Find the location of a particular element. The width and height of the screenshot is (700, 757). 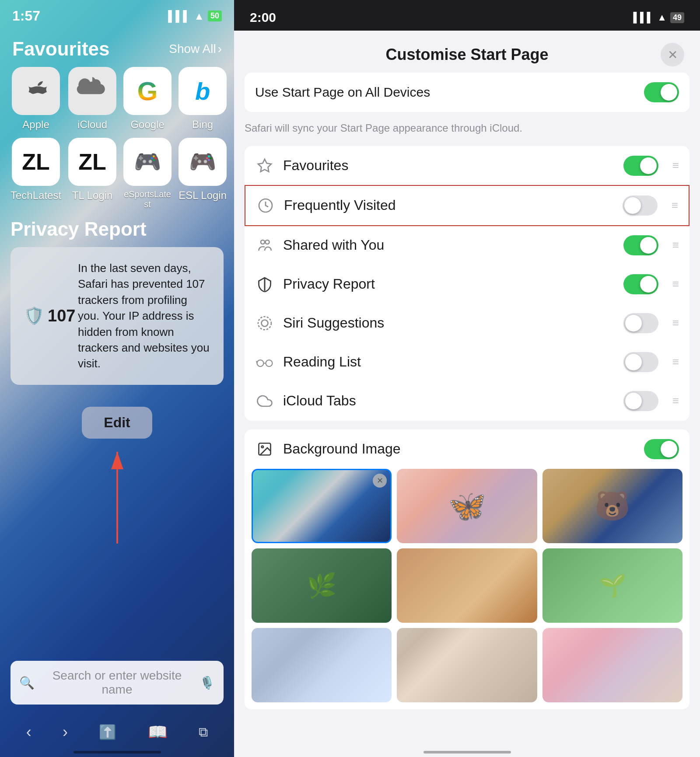

techlatest-icon: ZL is located at coordinates (36, 162).